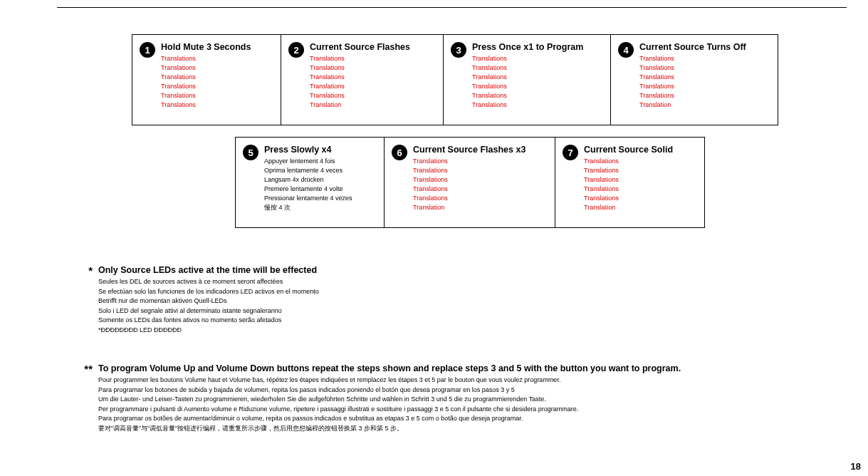 The width and height of the screenshot is (868, 476). I want to click on note1-line: Solo i LED del segnale attivi al determi…, so click(209, 311).